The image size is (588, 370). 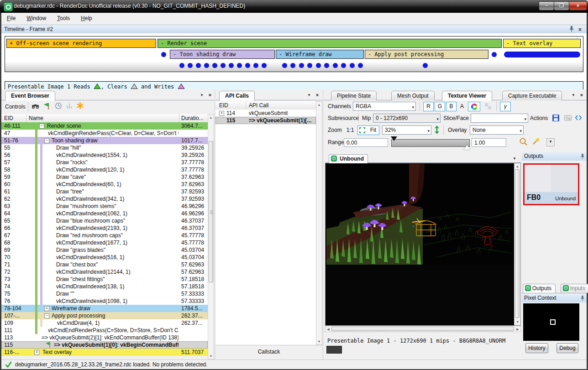 I want to click on stats-icon, so click(x=69, y=107).